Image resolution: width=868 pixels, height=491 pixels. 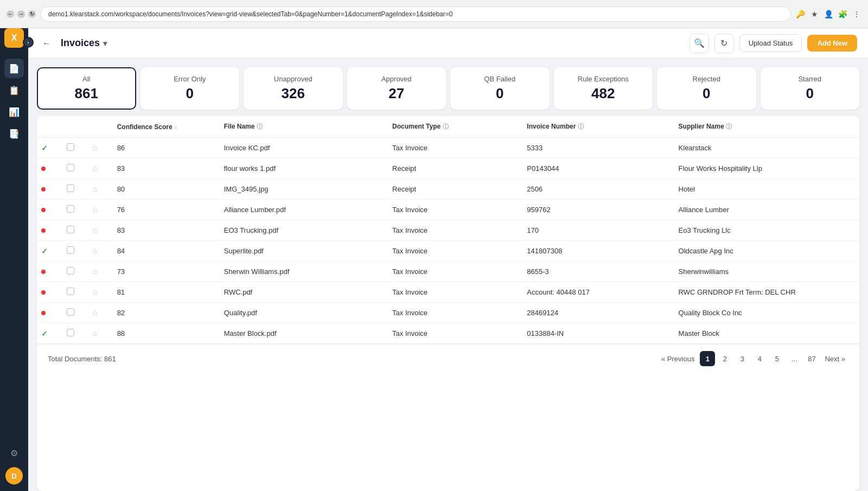 I want to click on table-row: ✓ ☆ 84 Superlite.pdf Tax Invoice 1418073…, so click(x=448, y=251).